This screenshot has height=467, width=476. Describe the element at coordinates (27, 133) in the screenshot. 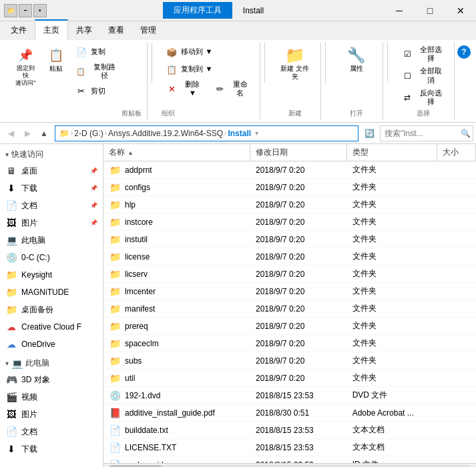

I see `forward-button: ▶` at that location.